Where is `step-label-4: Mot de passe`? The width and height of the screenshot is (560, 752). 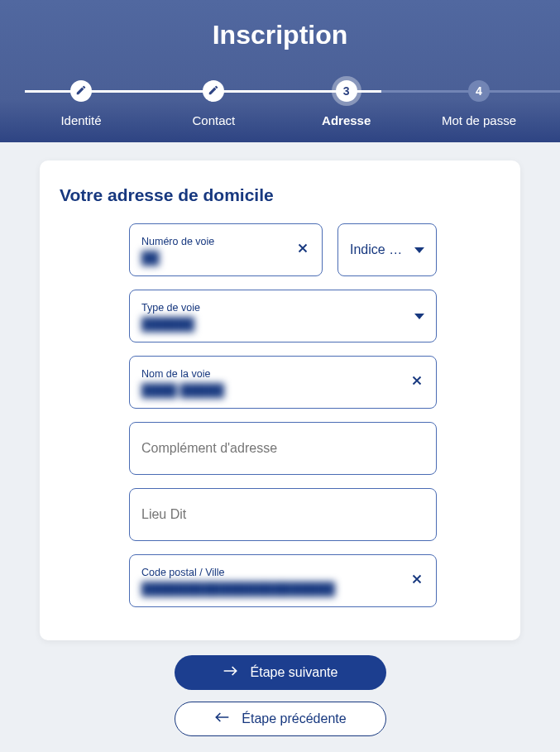
step-label-4: Mot de passe is located at coordinates (479, 121).